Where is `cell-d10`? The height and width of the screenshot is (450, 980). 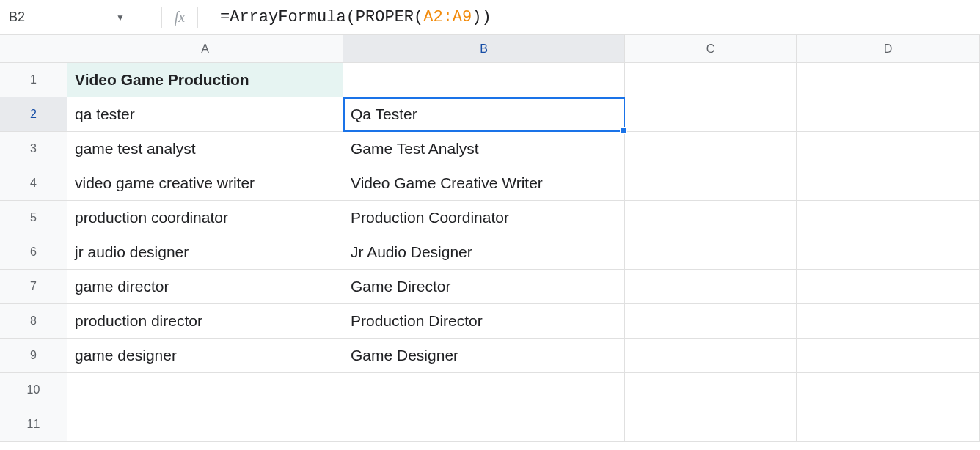 cell-d10 is located at coordinates (888, 390).